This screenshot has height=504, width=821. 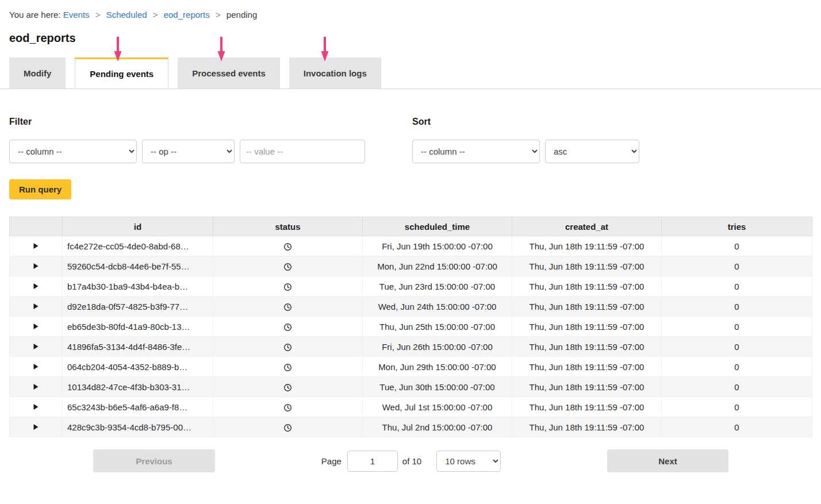 What do you see at coordinates (40, 190) in the screenshot?
I see `run-query-button: Run query` at bounding box center [40, 190].